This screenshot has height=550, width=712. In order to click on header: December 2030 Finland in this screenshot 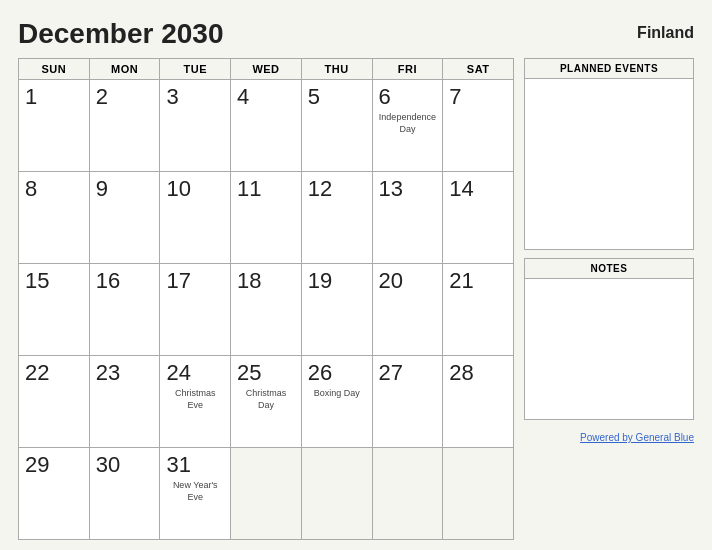, I will do `click(356, 34)`.